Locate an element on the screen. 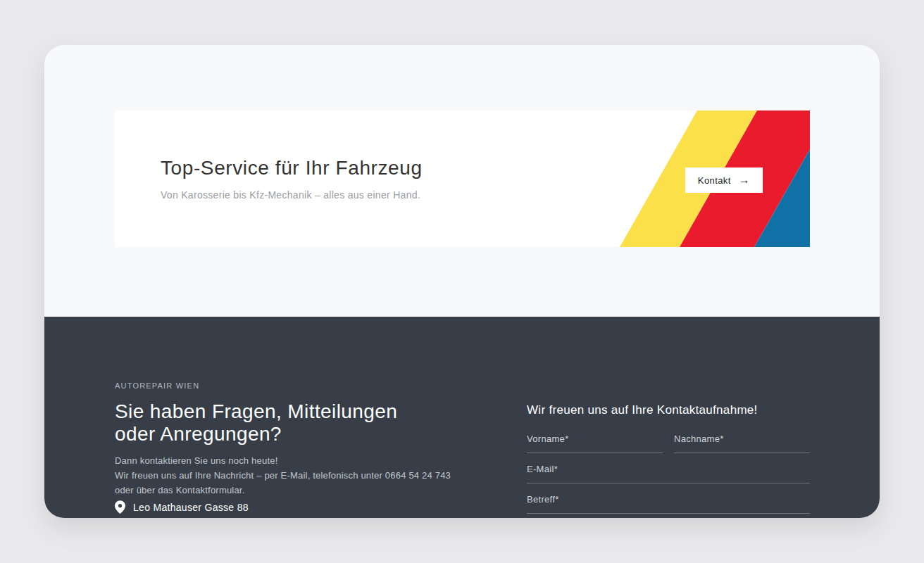 This screenshot has width=924, height=563. hero-text-block: Top-Service für Ihr Fahrzeug Von Karosse… is located at coordinates (292, 179).